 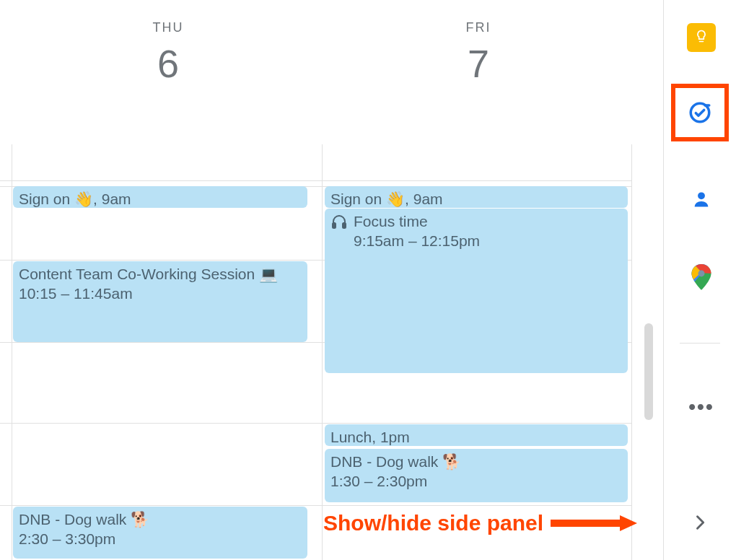 I want to click on event-time: 9:15am – 12:15pm, so click(x=488, y=241).